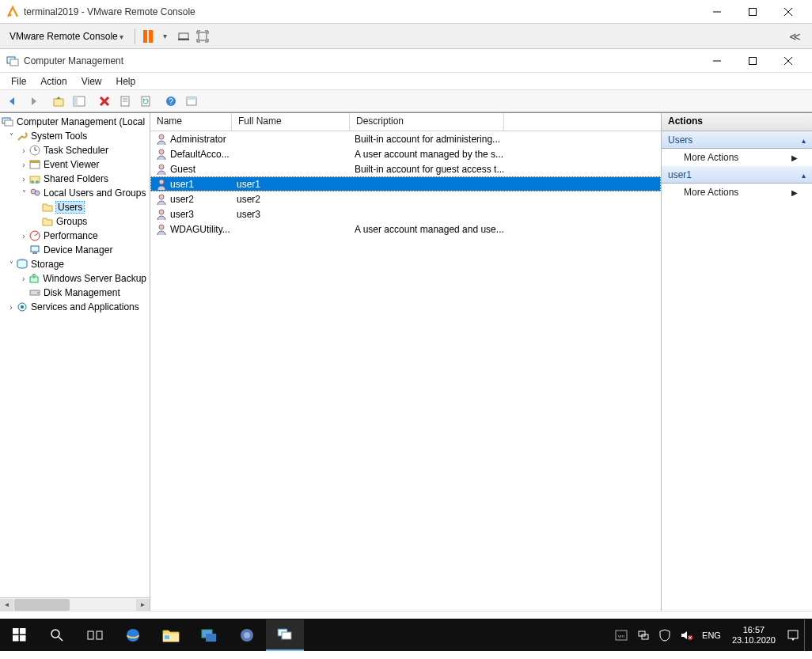 This screenshot has width=812, height=659. I want to click on tray-network-icon, so click(643, 635).